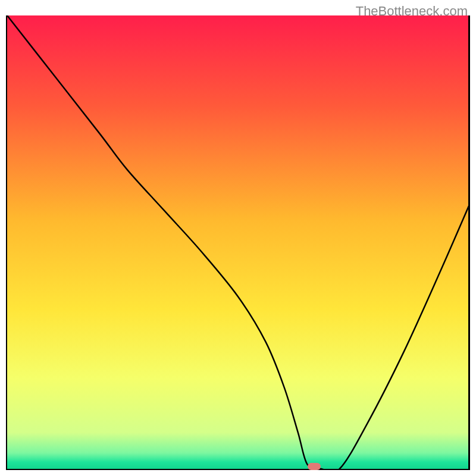 Image resolution: width=476 pixels, height=476 pixels. I want to click on bottleneck-marker, so click(314, 466).